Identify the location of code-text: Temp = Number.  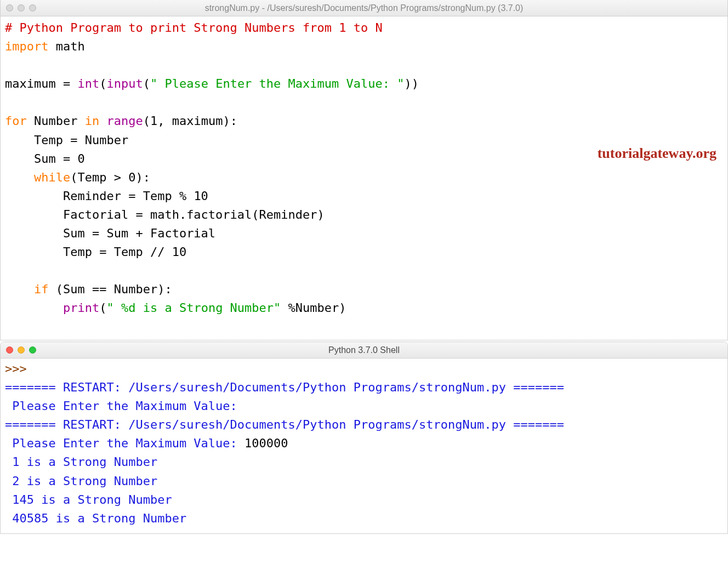
(67, 140).